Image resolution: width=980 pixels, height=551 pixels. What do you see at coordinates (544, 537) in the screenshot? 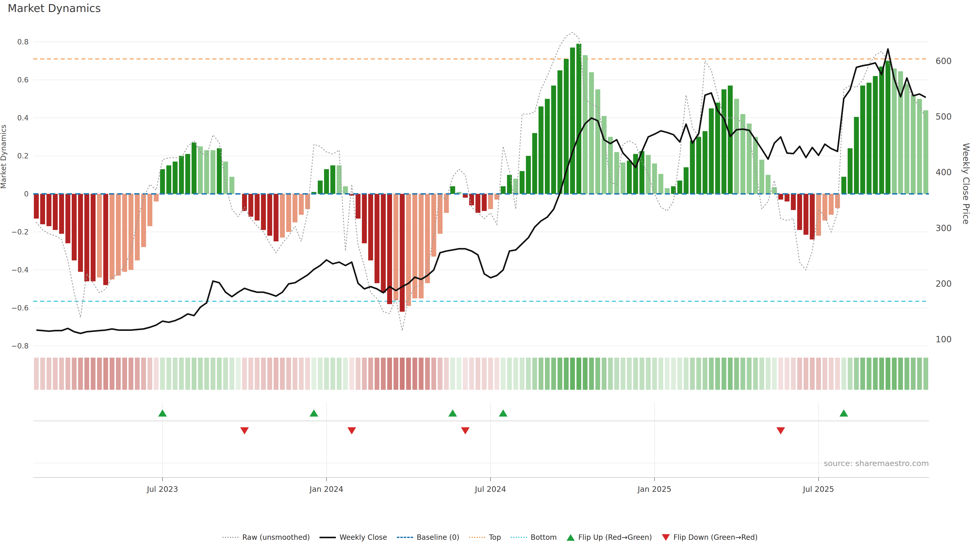
I see `legend-label: Bottom` at bounding box center [544, 537].